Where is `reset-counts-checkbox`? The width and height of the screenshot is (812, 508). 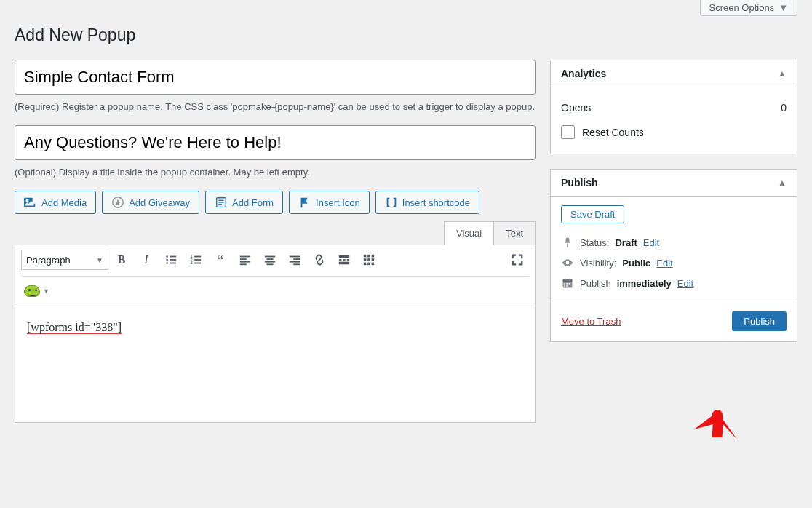
reset-counts-checkbox is located at coordinates (568, 132).